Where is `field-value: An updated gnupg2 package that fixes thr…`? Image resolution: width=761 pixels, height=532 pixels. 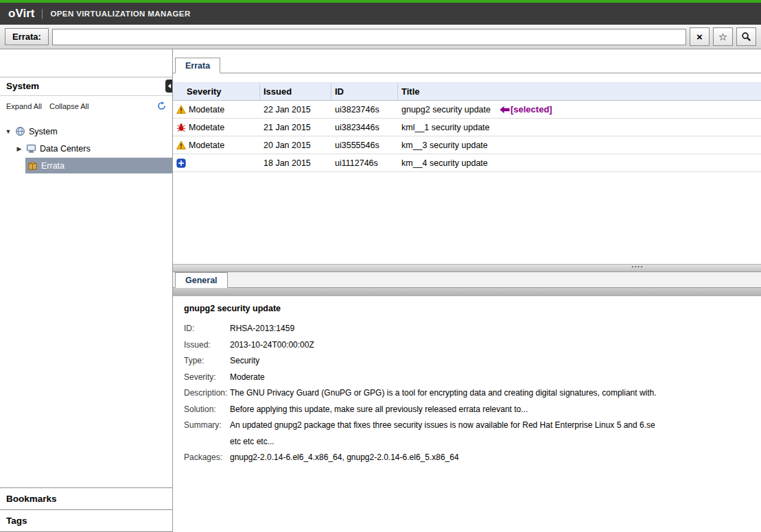
field-value: An updated gnupg2 package that fixes thr… is located at coordinates (443, 426).